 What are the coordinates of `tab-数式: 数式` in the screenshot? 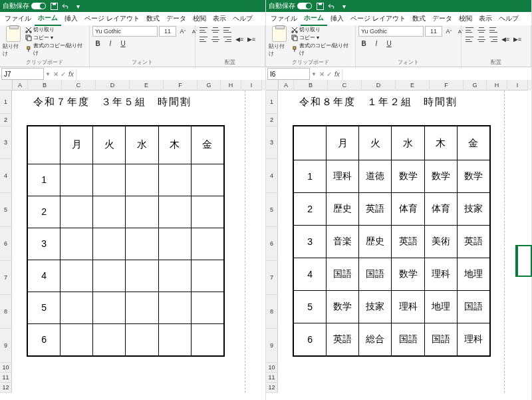 It's located at (153, 19).